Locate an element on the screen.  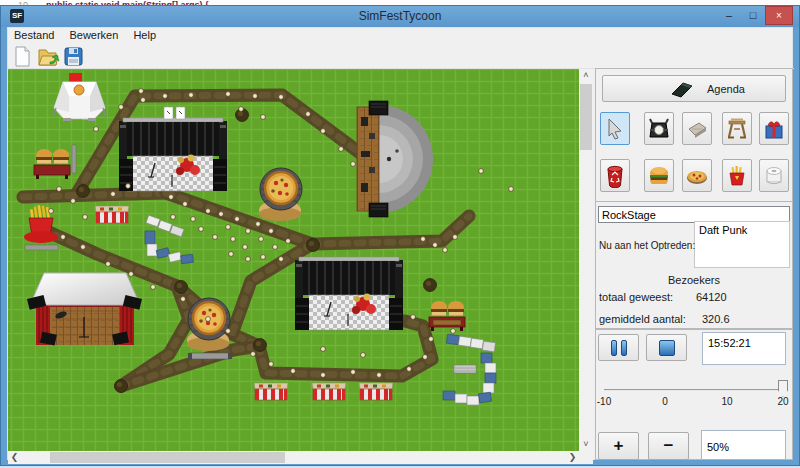
fries-icon is located at coordinates (737, 176).